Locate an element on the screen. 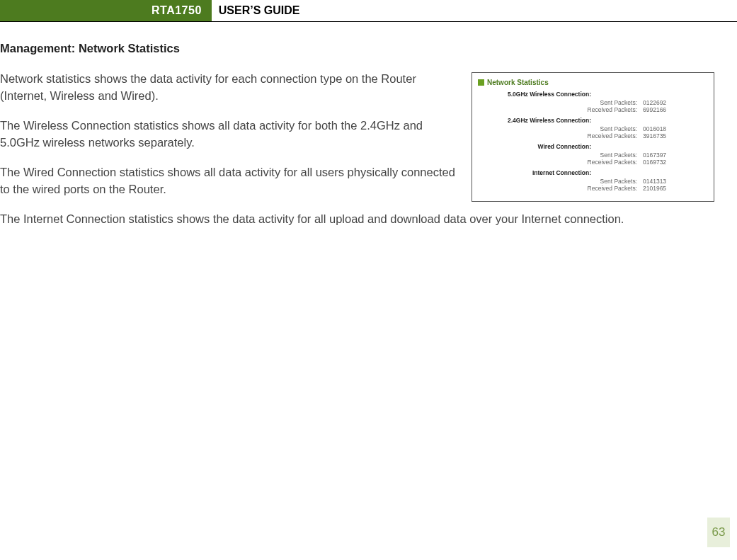 Image resolution: width=737 pixels, height=560 pixels. fig-recv-val: 3916735 is located at coordinates (654, 136).